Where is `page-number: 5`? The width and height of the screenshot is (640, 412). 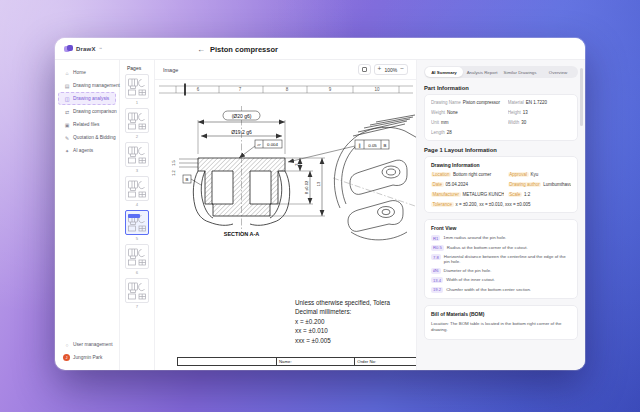 page-number: 5 is located at coordinates (137, 238).